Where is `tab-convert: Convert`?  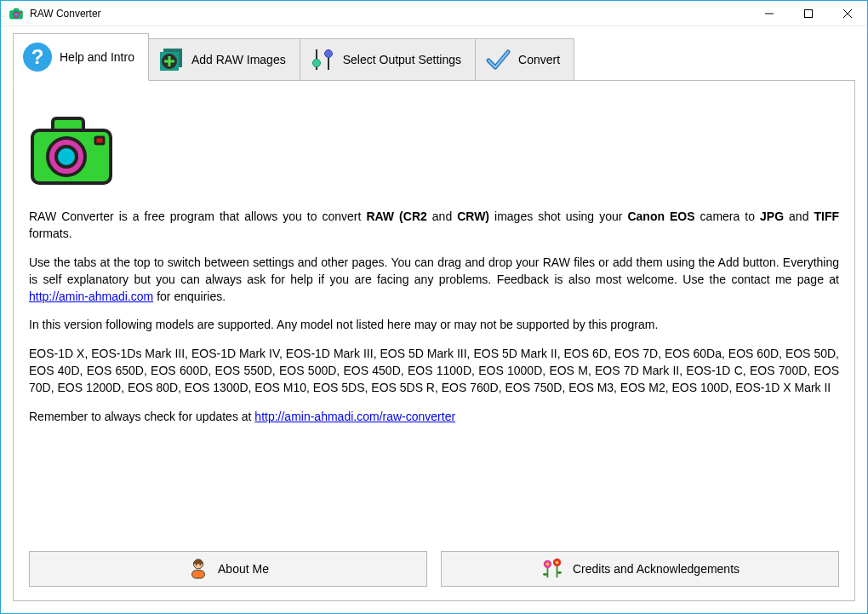 tab-convert: Convert is located at coordinates (524, 60).